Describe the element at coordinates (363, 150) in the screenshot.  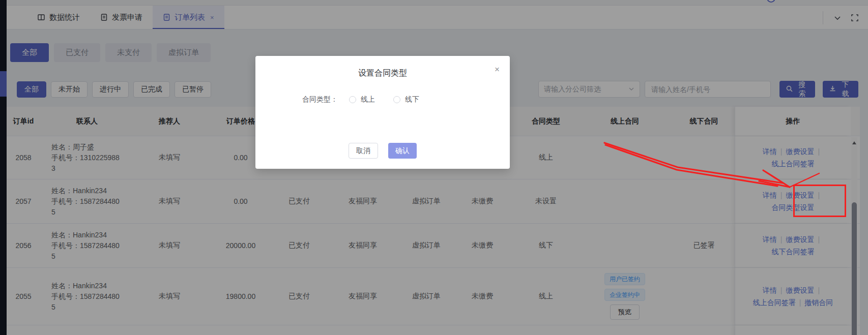
I see `cancel-button: 取消` at that location.